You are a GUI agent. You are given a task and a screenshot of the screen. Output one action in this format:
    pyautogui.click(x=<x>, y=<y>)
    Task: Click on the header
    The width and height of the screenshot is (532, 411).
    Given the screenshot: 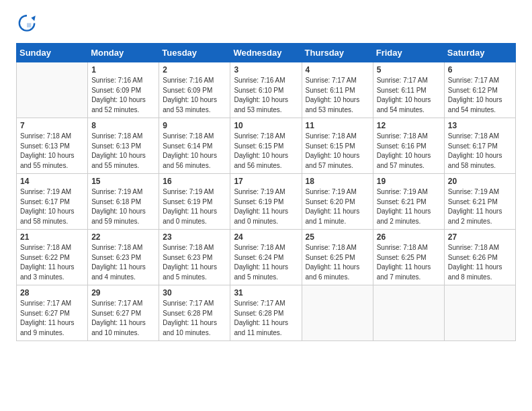 What is the action you would take?
    pyautogui.click(x=266, y=24)
    